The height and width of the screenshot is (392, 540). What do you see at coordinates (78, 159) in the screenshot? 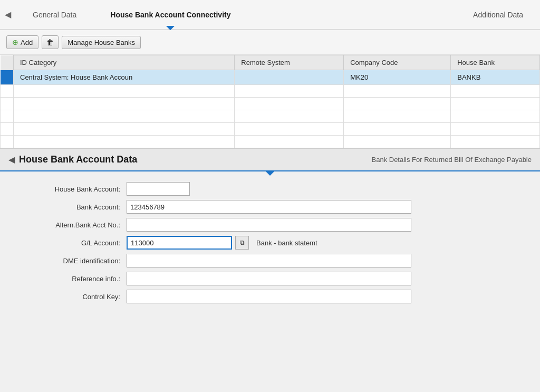
I see `section2-title: House Bank Account Data` at bounding box center [78, 159].